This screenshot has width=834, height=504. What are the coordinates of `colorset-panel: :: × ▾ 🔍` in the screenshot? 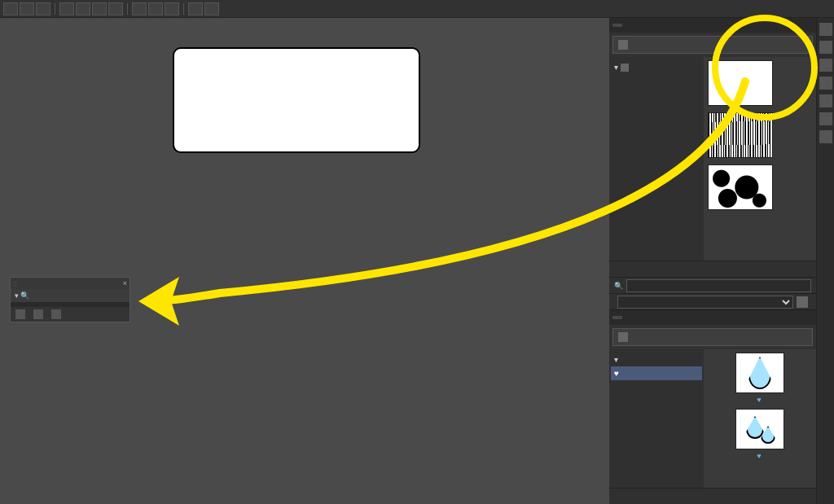 It's located at (70, 300).